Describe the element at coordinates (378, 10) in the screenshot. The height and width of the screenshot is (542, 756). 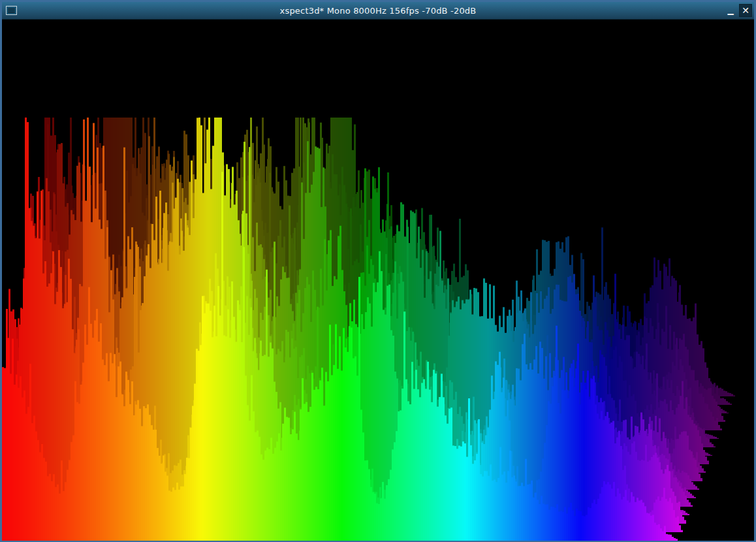
I see `window-title: xspect3d* Mono 8000Hz 156fps -70dB -20dB` at that location.